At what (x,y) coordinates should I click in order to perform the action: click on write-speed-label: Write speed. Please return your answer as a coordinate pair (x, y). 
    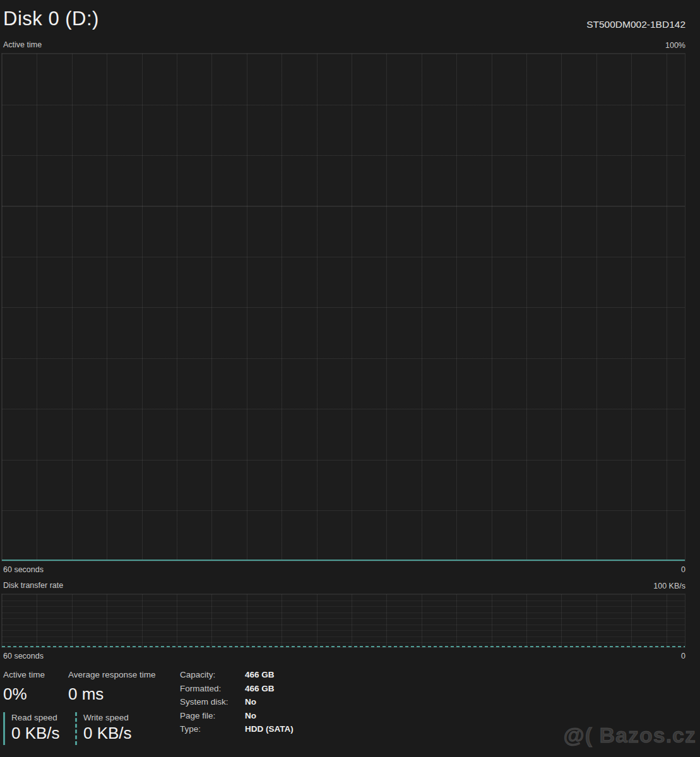
    Looking at the image, I should click on (107, 718).